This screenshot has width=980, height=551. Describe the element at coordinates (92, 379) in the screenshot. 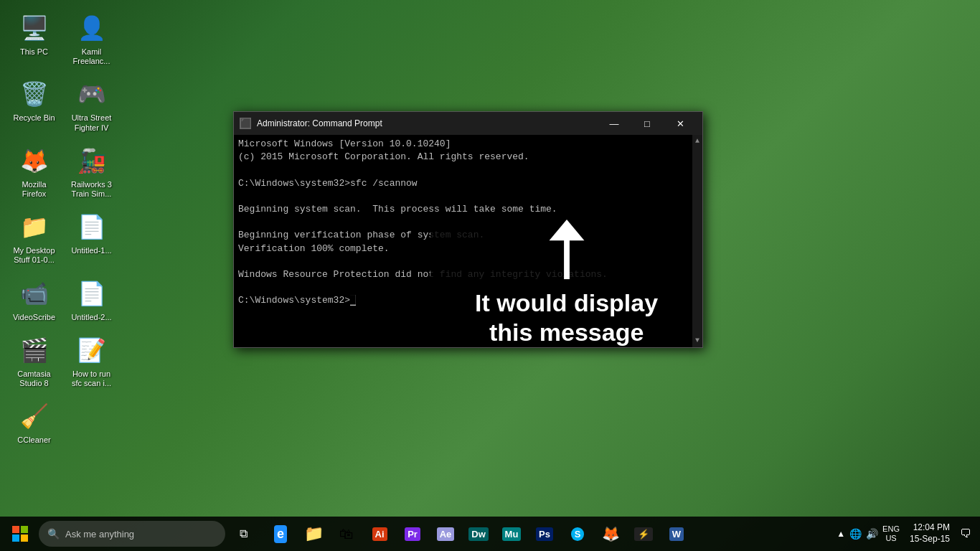

I see `how-to-run-label: How to run sfc scan i...` at that location.